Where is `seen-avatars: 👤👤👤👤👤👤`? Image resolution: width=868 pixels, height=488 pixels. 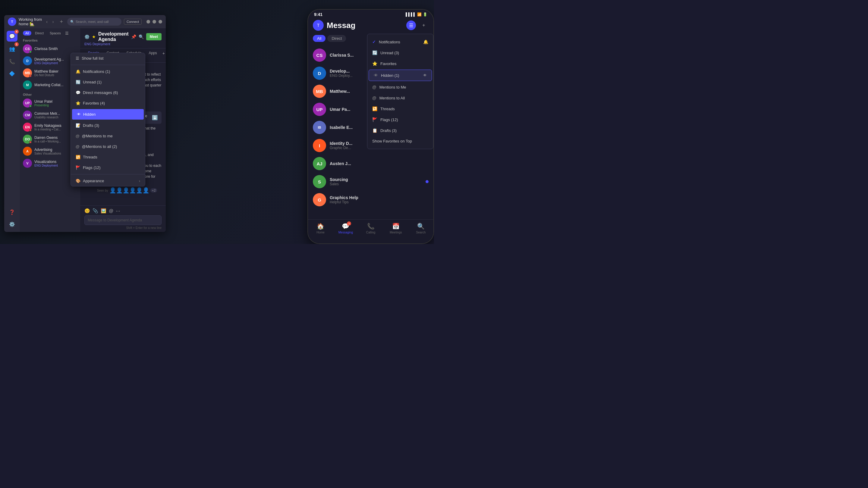
seen-avatars: 👤👤👤👤👤👤 is located at coordinates (129, 190).